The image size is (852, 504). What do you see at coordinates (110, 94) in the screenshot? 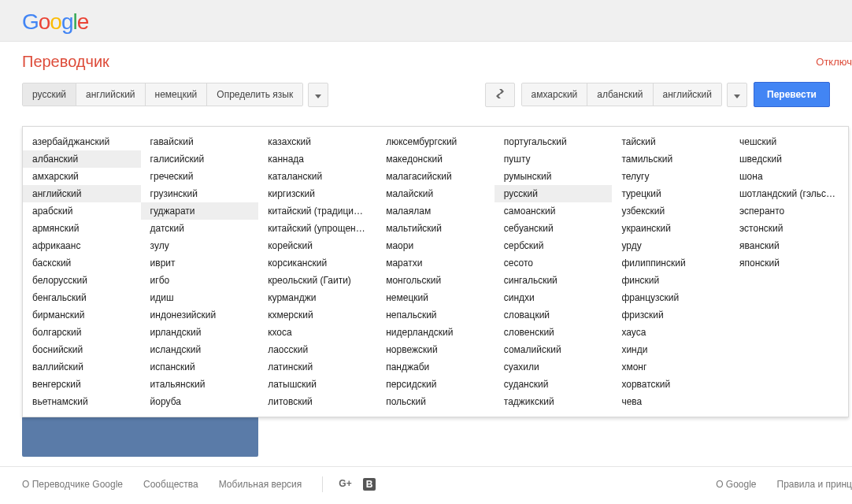
I see `source-tab-english: английский` at bounding box center [110, 94].